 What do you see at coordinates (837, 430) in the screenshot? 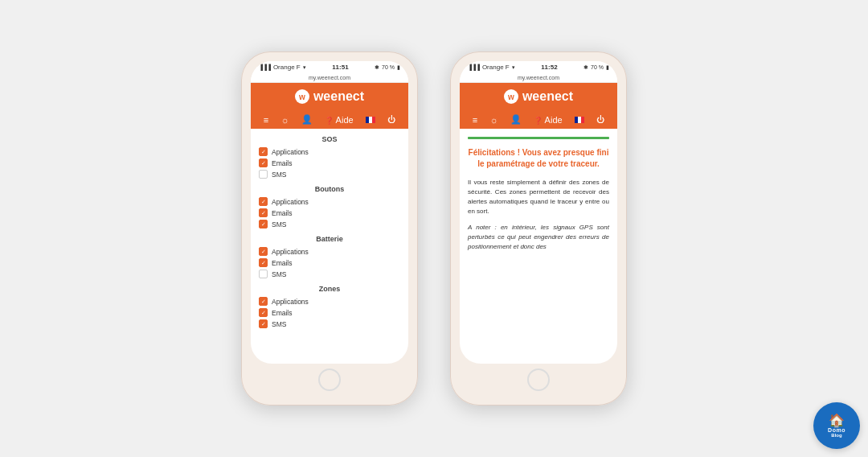
I see `domoblog-line1: Domo` at bounding box center [837, 430].